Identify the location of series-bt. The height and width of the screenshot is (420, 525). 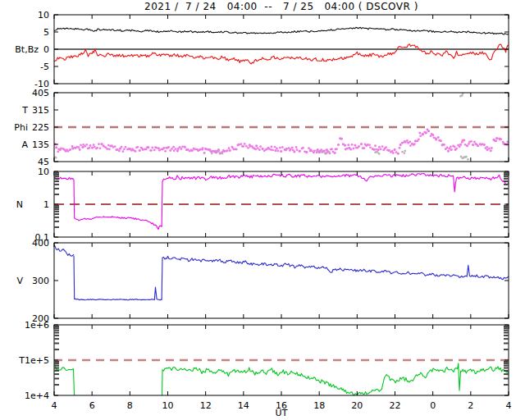
(281, 31).